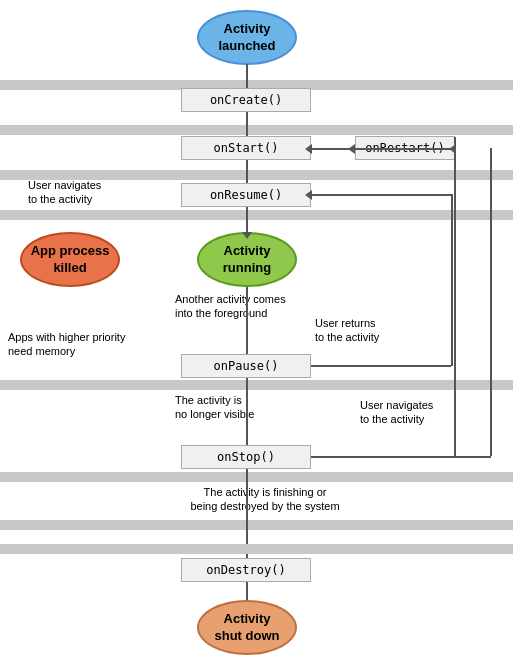 This screenshot has height=663, width=513. Describe the element at coordinates (255, 408) in the screenshot. I see `no-longer-visible-label: The activity isno longer visible` at that location.